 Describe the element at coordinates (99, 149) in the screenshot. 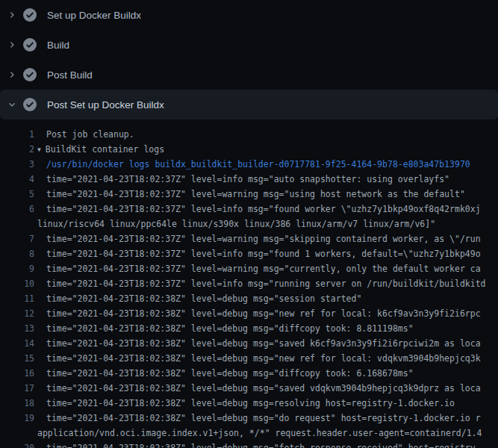

I see `log-line-text: ▼BuildKit container logs` at that location.